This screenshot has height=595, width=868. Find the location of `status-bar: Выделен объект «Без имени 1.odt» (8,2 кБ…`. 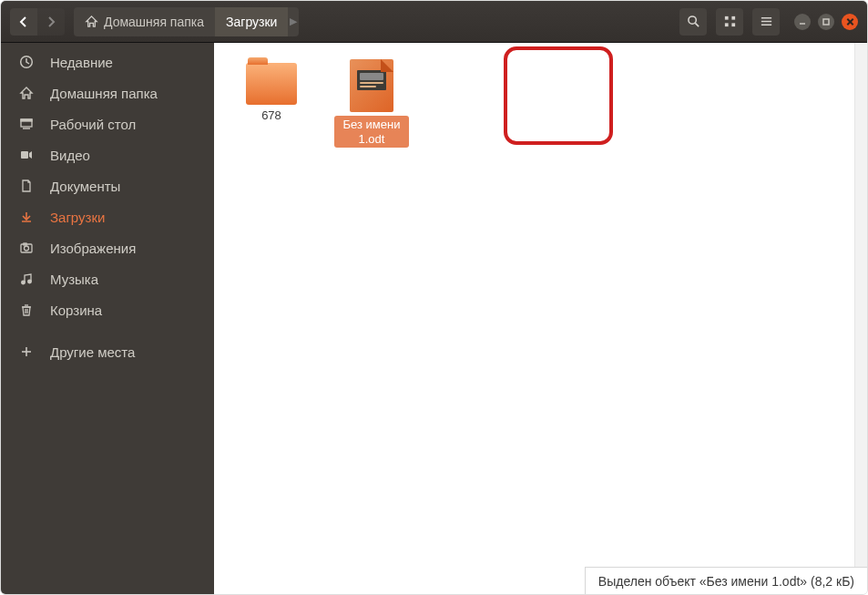

status-bar: Выделен объект «Без имени 1.odt» (8,2 кБ… is located at coordinates (726, 580).